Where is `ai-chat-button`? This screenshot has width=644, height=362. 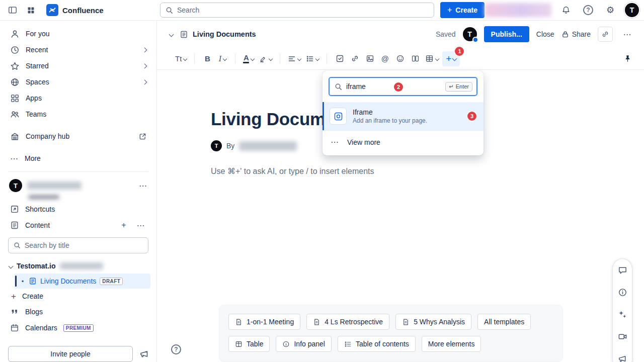 ai-chat-button is located at coordinates (622, 314).